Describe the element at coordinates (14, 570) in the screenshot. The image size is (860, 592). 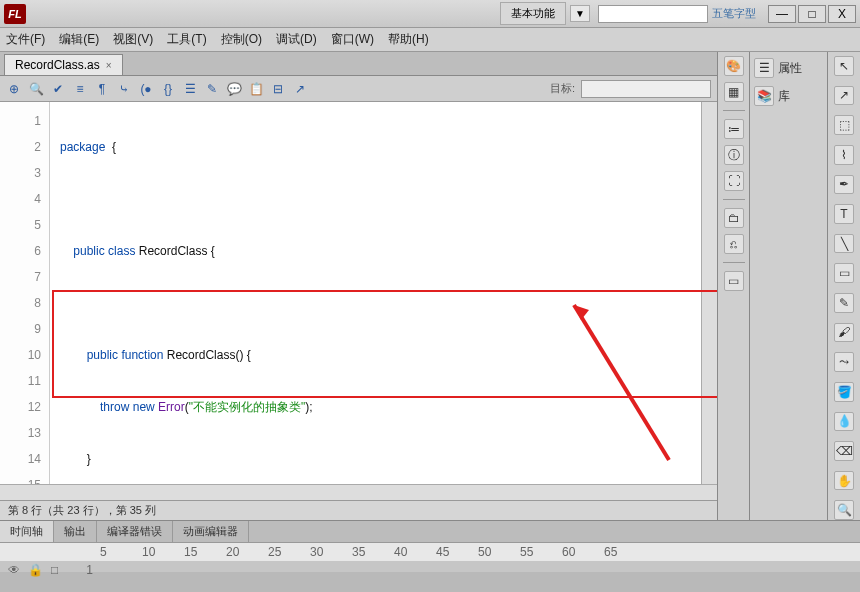
I see `eye-icon: 👁` at that location.